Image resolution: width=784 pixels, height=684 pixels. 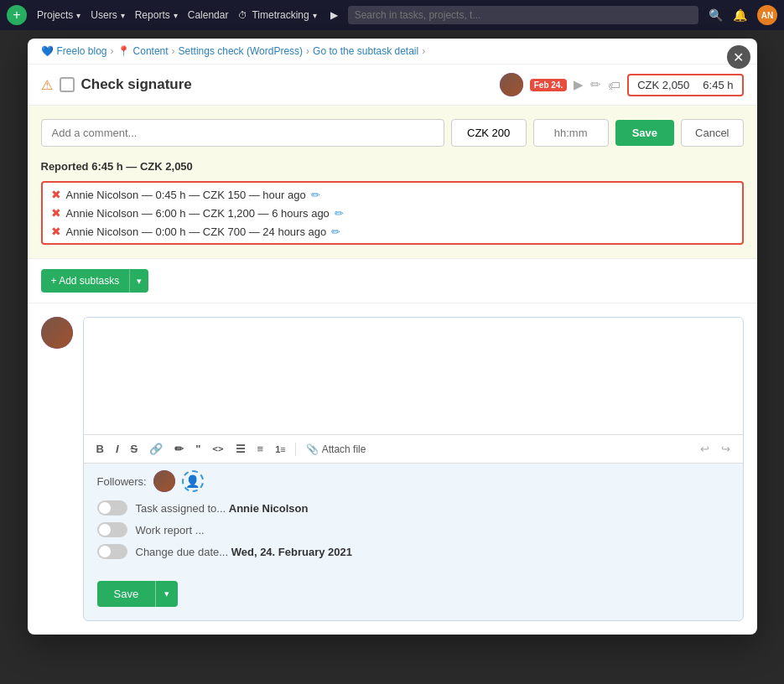 I want to click on comment-toolbar: B I S 🔗 ✏ " <> ☰ ≡ 1≡ 📎 Attach file, so click(x=413, y=449).